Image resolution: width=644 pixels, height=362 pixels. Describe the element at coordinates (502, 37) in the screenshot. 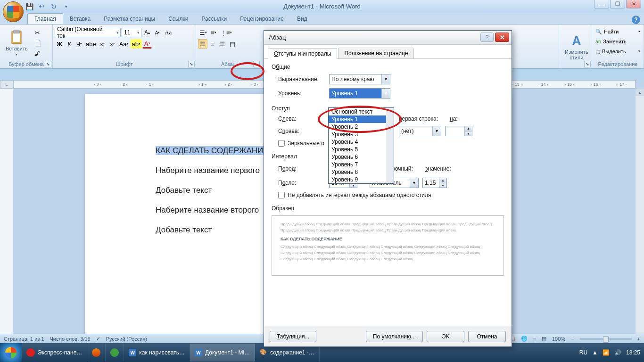

I see `dialog-close-button: ✕` at that location.